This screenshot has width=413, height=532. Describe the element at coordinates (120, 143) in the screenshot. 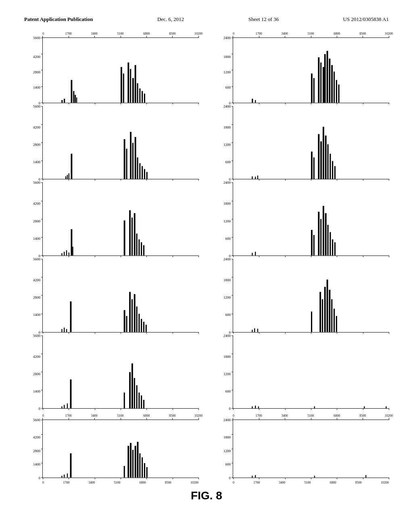

I see `chart-area-chart-2-left` at that location.